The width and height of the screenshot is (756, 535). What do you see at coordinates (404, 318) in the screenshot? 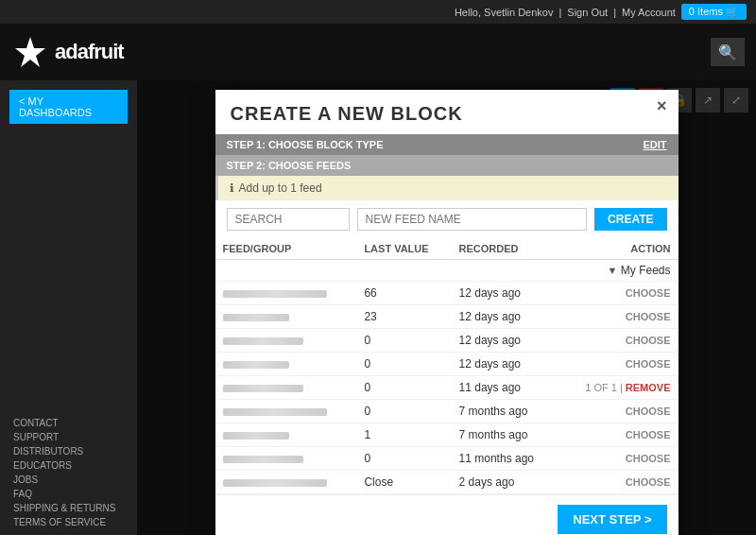
I see `feed-value-cell: 23` at bounding box center [404, 318].